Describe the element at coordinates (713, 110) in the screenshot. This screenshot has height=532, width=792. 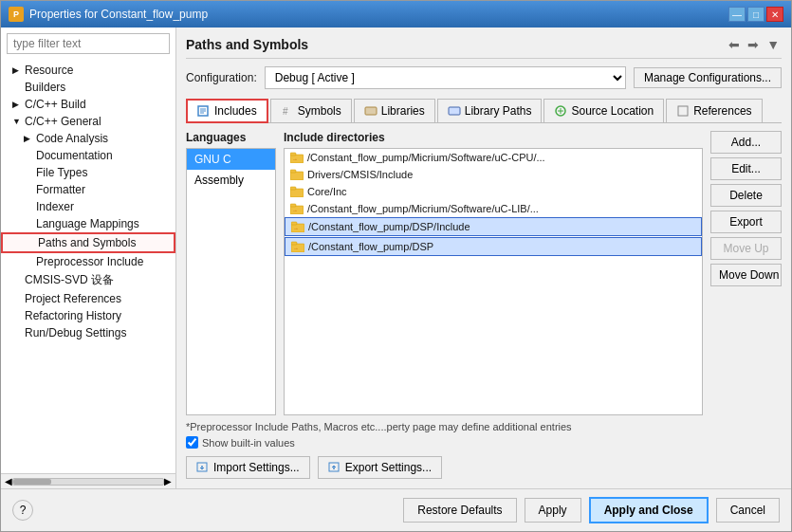
I see `tab-references: References` at that location.